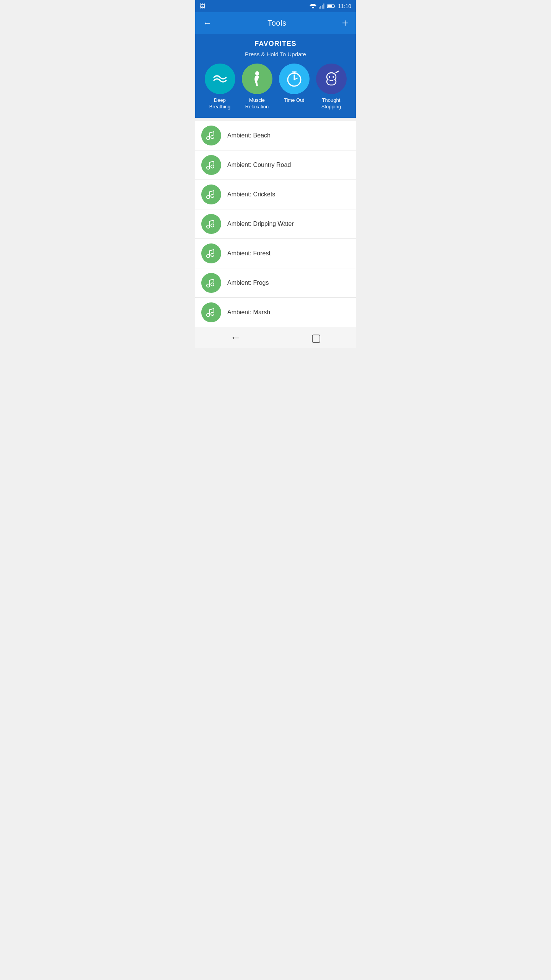 The height and width of the screenshot is (980, 551). What do you see at coordinates (331, 6) in the screenshot?
I see `status-bar-right: 11:10` at bounding box center [331, 6].